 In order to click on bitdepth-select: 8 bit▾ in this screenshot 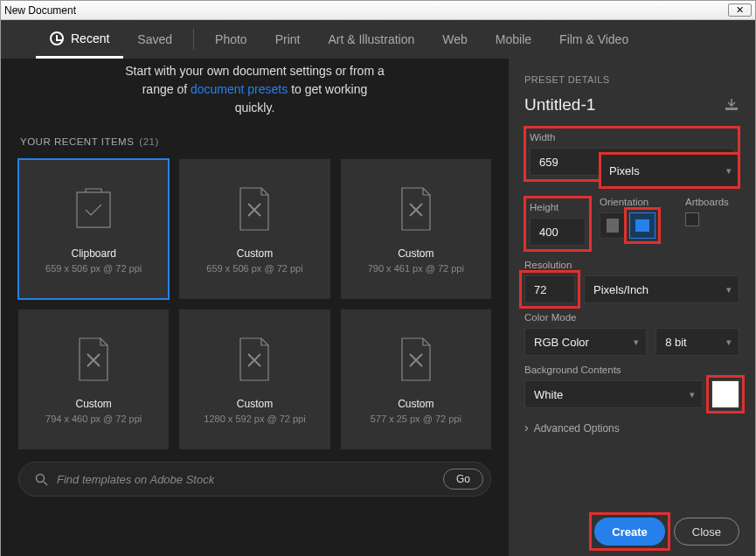, I will do `click(697, 342)`.